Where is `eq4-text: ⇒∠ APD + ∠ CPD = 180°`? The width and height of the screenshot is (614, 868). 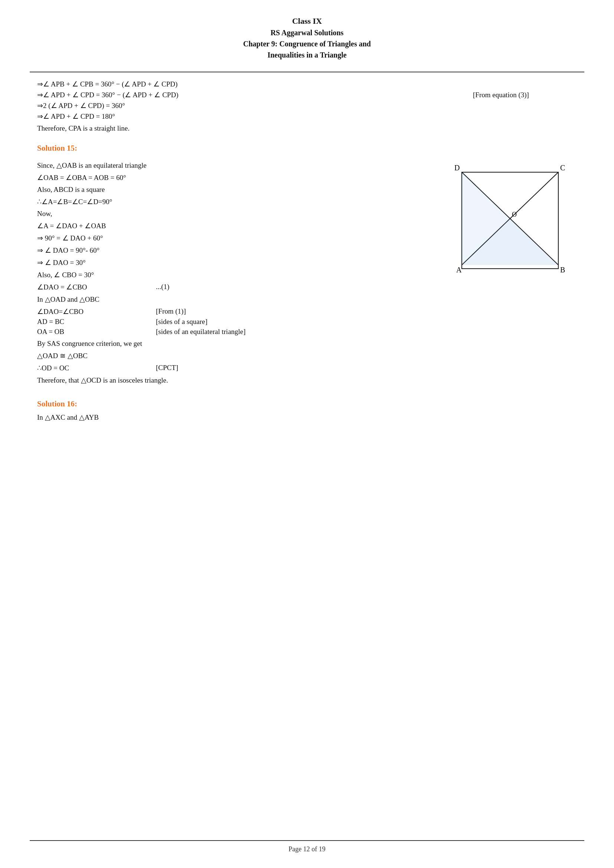
eq4-text: ⇒∠ APD + ∠ CPD = 180° is located at coordinates (307, 116).